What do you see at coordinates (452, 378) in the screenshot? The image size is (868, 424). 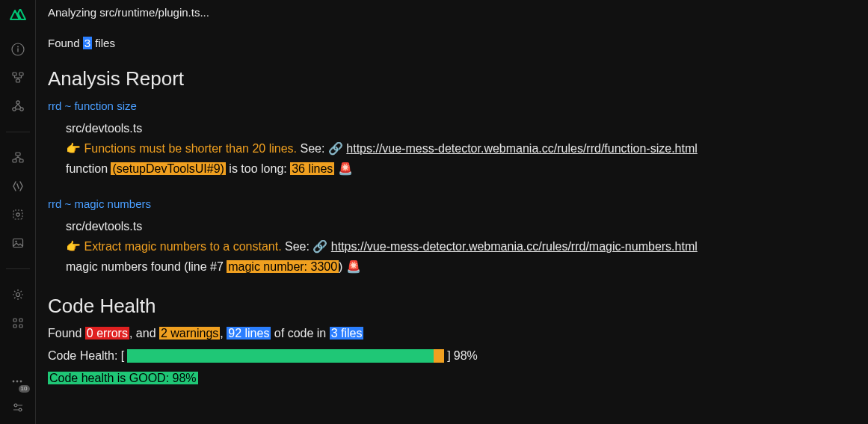 I see `health-good-line: Code health is GOOD: 98%` at bounding box center [452, 378].